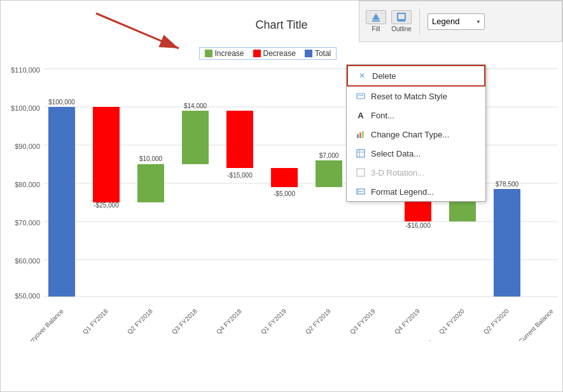 The image size is (563, 392). Describe the element at coordinates (95, 321) in the screenshot. I see `svg-text: Q1 FY2018` at that location.